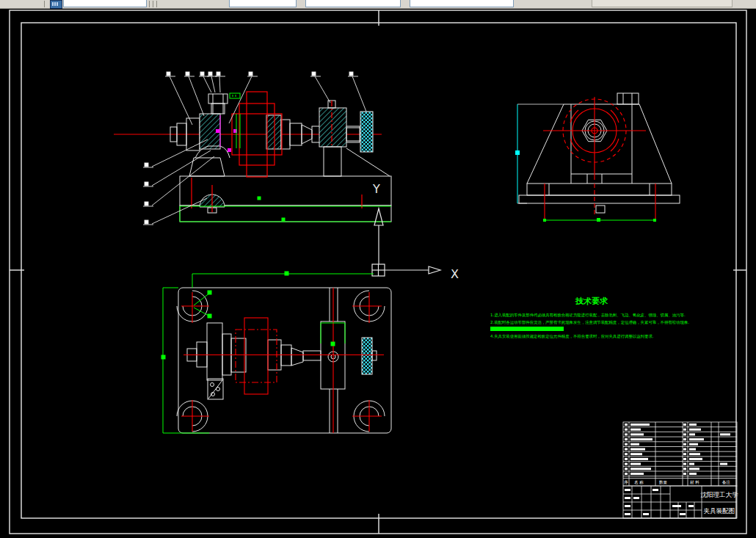 The height and width of the screenshot is (538, 756). Describe the element at coordinates (455, 275) in the screenshot. I see `axis-x-label: X` at that location.